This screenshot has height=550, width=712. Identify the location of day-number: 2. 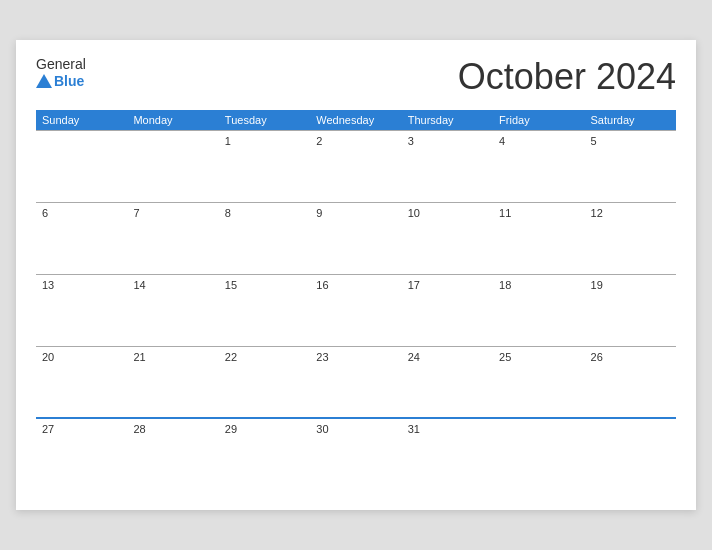
(319, 141).